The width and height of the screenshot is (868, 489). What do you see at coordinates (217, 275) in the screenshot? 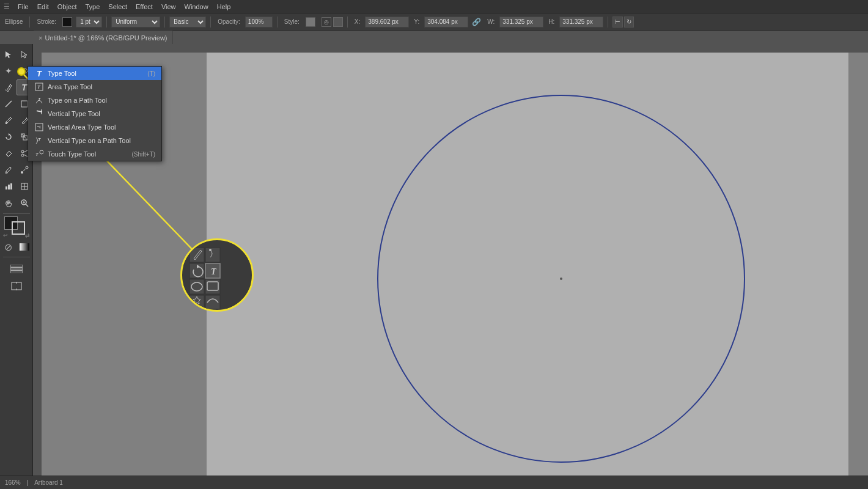
I see `magnifier-content: T` at bounding box center [217, 275].